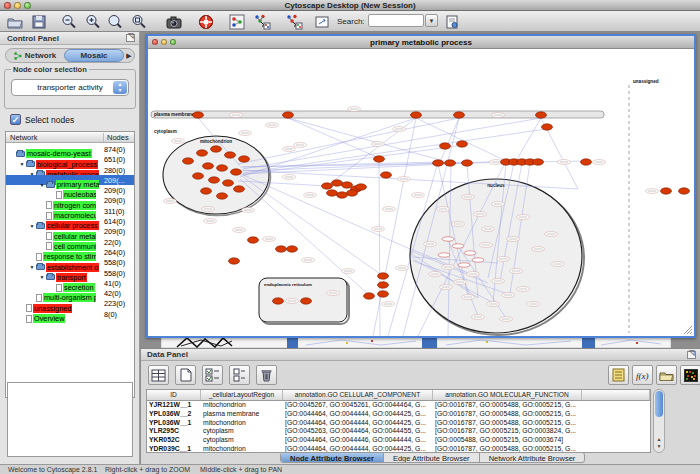  What do you see at coordinates (130, 38) in the screenshot?
I see `float-panel-icon` at bounding box center [130, 38].